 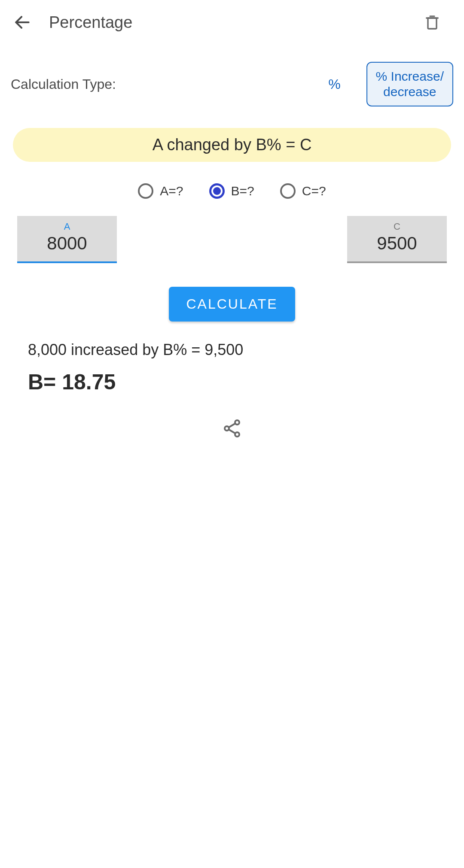 I want to click on tab-percent: %, so click(x=334, y=84).